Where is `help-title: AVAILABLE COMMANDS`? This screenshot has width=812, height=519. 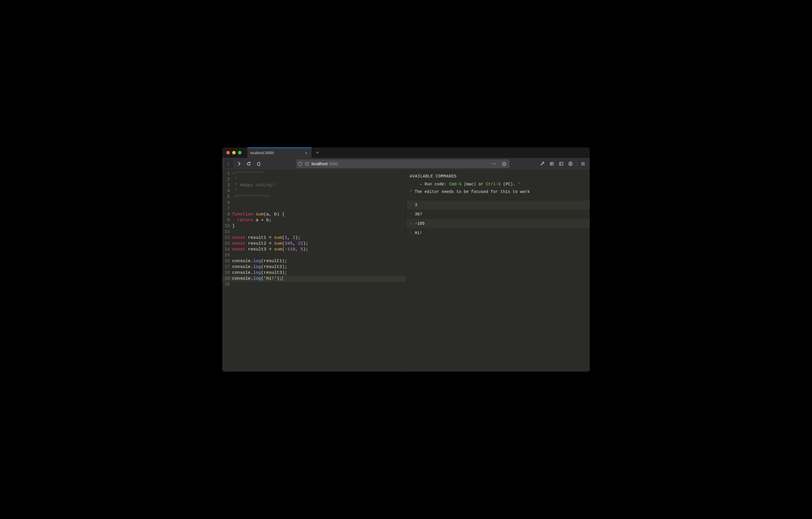
help-title: AVAILABLE COMMANDS is located at coordinates (498, 176).